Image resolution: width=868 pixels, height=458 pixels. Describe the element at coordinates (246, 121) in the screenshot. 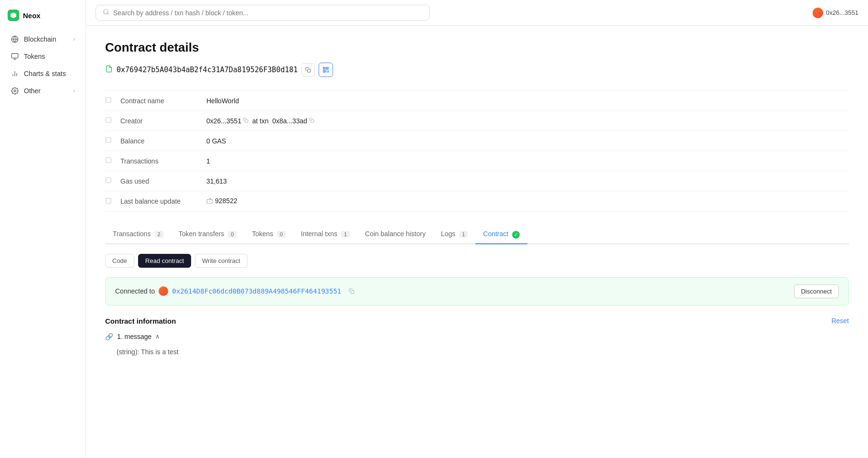

I see `copy-creator-icon` at that location.